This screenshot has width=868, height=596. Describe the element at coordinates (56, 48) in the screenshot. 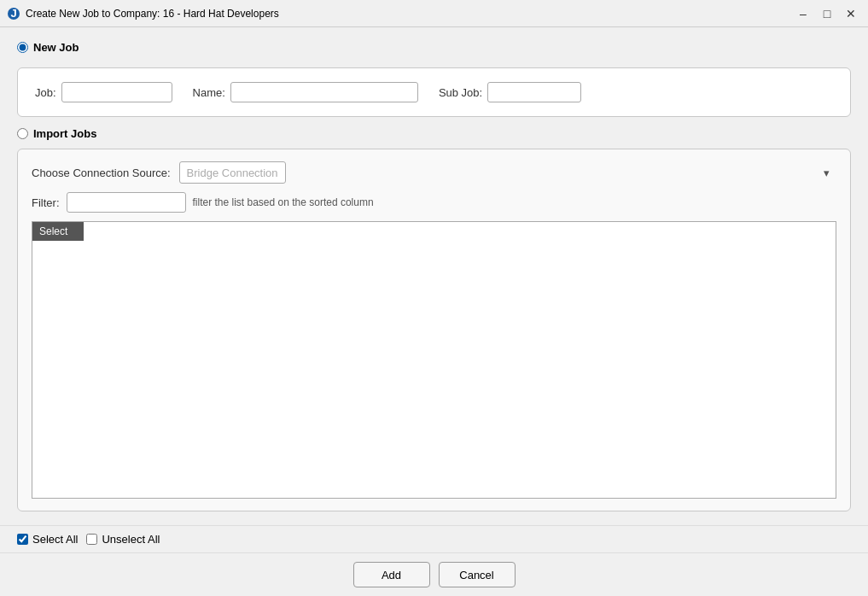

I see `new-job-label: New Job` at that location.